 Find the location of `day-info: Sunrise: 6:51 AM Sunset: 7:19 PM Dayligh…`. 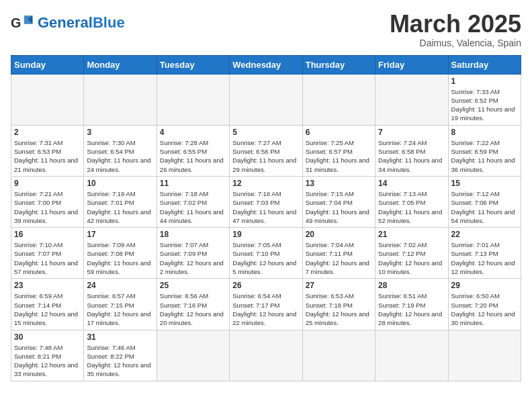

day-info: Sunrise: 6:51 AM Sunset: 7:19 PM Dayligh… is located at coordinates (411, 309).